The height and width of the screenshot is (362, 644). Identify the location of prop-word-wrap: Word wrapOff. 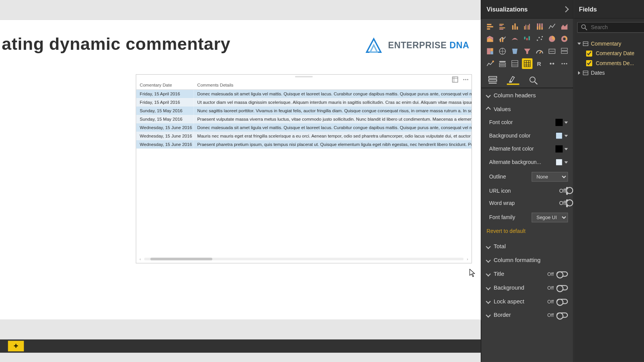
(527, 203).